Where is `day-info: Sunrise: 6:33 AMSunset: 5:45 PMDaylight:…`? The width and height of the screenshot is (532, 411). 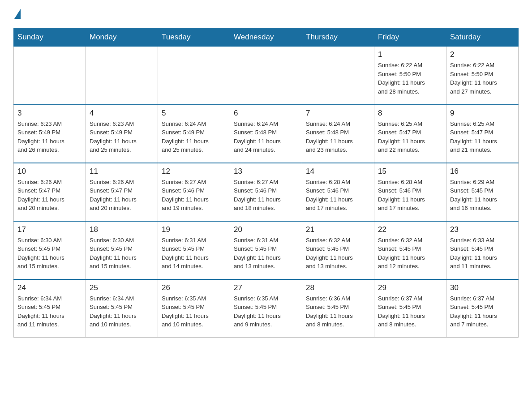 day-info: Sunrise: 6:33 AMSunset: 5:45 PMDaylight:… is located at coordinates (482, 253).